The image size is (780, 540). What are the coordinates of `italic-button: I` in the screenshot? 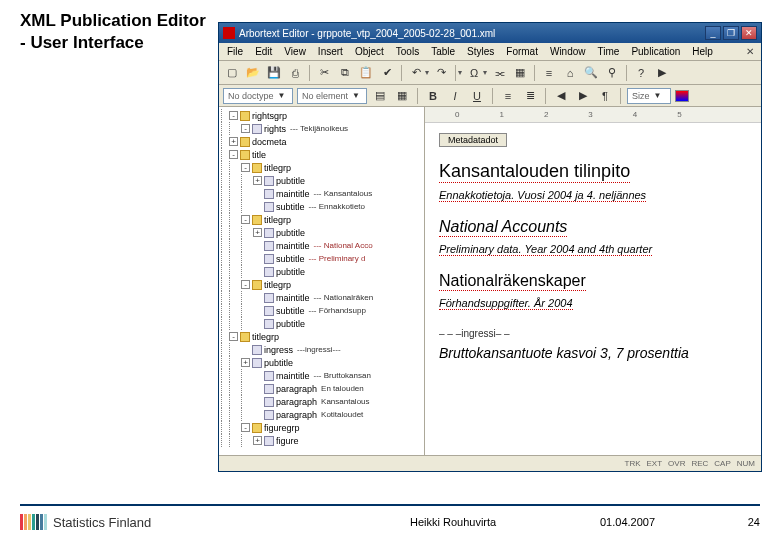 It's located at (455, 96).